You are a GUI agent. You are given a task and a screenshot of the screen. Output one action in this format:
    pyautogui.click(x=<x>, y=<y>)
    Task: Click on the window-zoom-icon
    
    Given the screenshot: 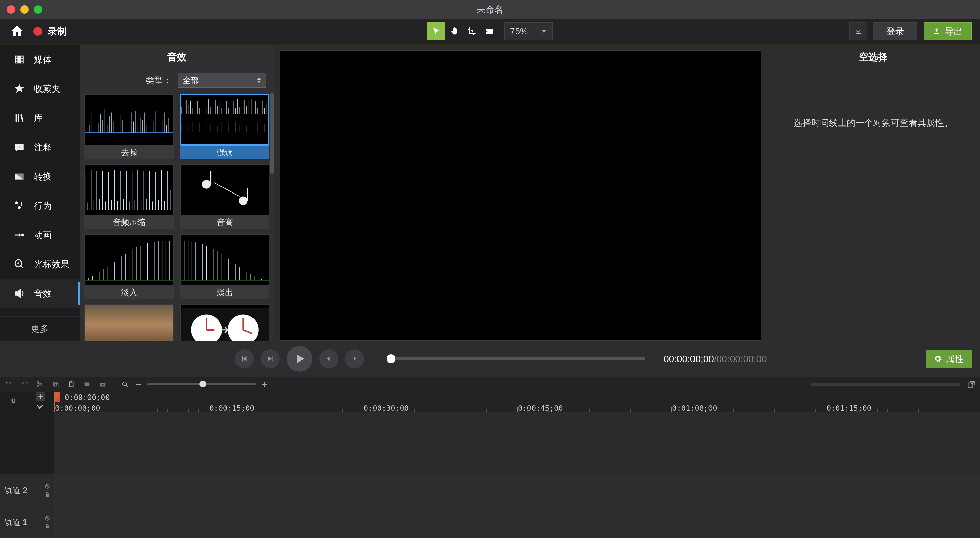 What is the action you would take?
    pyautogui.click(x=38, y=10)
    